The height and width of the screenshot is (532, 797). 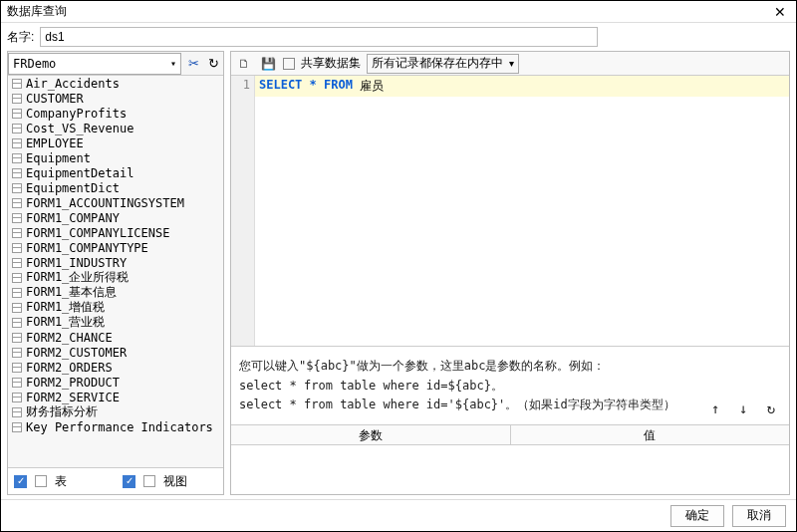 What do you see at coordinates (116, 383) in the screenshot?
I see `table-item: FORM2_PRODUCT` at bounding box center [116, 383].